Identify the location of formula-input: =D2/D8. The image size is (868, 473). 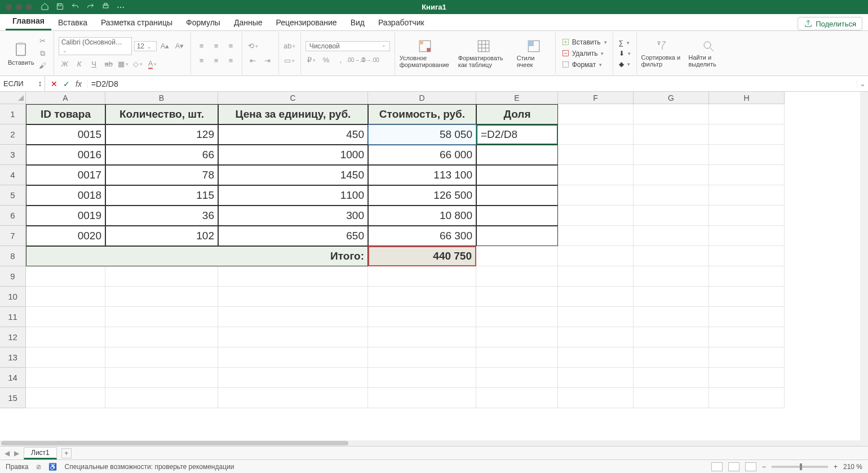
(472, 84).